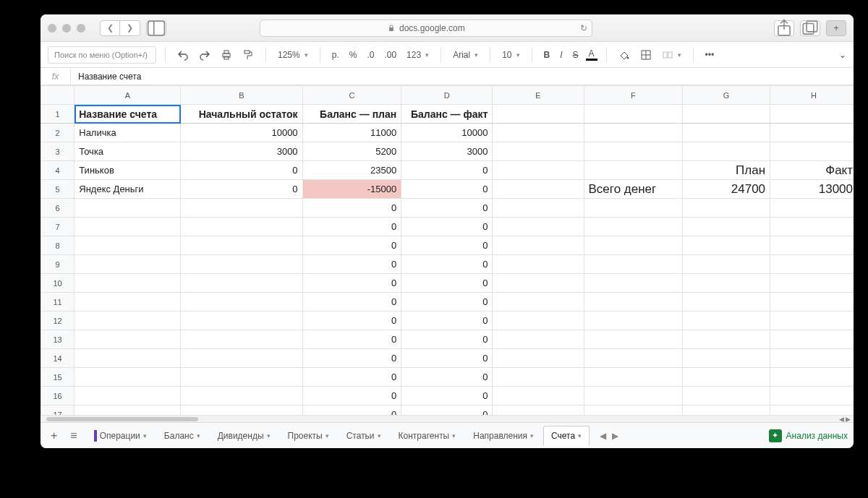  Describe the element at coordinates (242, 114) in the screenshot. I see `cell-B1: Начальный остаток` at that location.